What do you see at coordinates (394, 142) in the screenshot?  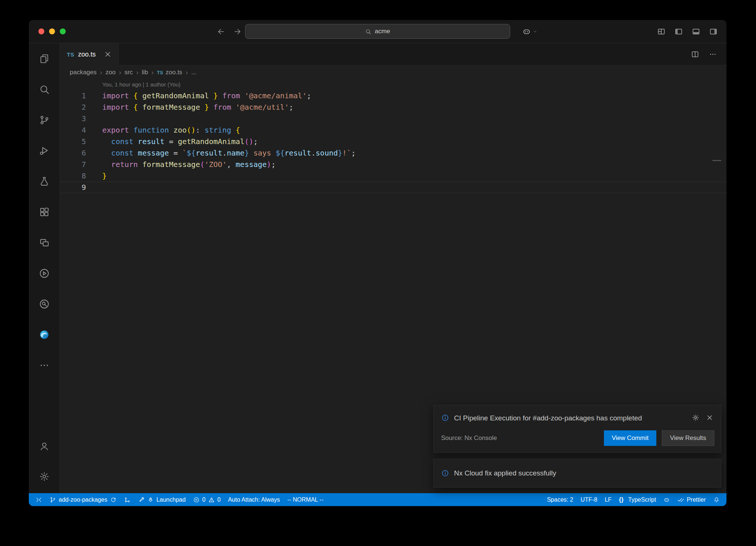 I see `code-line: 5 const result = getRandomAnimal();` at bounding box center [394, 142].